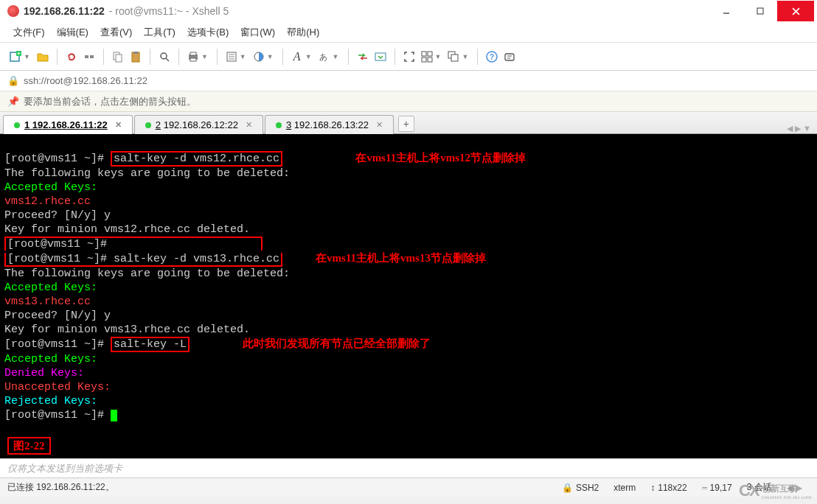 The image size is (817, 504). Describe the element at coordinates (324, 57) in the screenshot. I see `encoding-icon: あ` at that location.